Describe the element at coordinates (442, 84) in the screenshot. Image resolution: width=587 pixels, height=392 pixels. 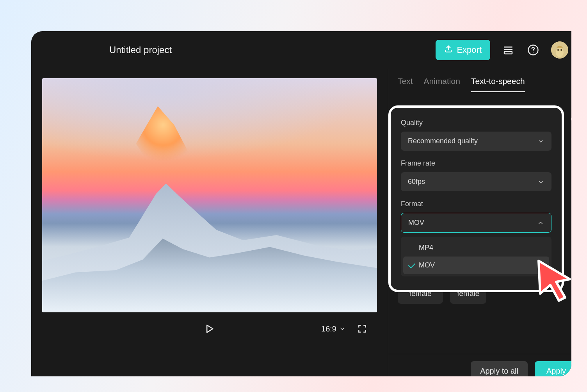
I see `tab-animation: Animation` at that location.